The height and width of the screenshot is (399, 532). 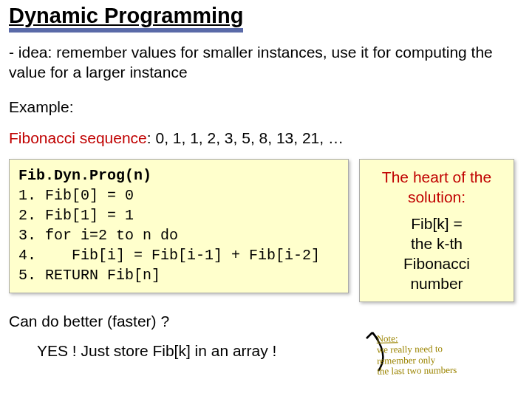 What do you see at coordinates (417, 371) in the screenshot?
I see `note-line: the last two numbers` at bounding box center [417, 371].